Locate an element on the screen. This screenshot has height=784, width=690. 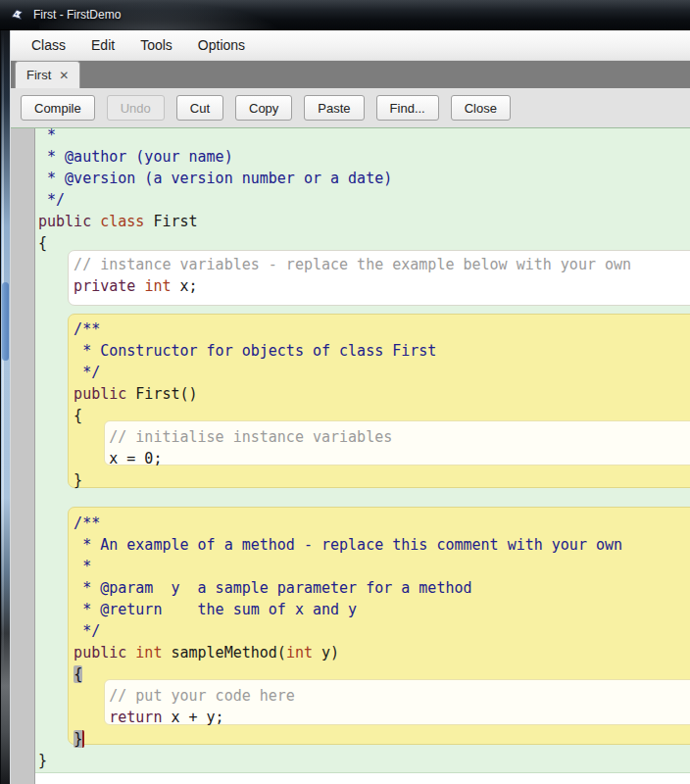
menu-item-edit: Edit is located at coordinates (103, 45).